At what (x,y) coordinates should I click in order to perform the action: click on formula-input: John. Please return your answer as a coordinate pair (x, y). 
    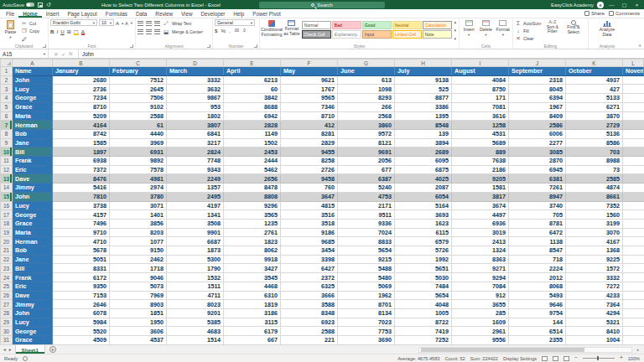
    Looking at the image, I should click on (361, 54).